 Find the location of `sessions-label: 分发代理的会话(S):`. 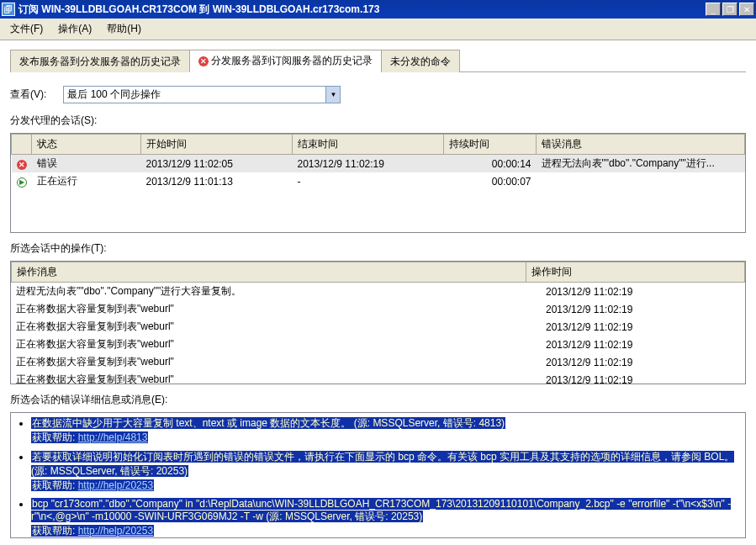

sessions-label: 分发代理的会话(S): is located at coordinates (378, 121).